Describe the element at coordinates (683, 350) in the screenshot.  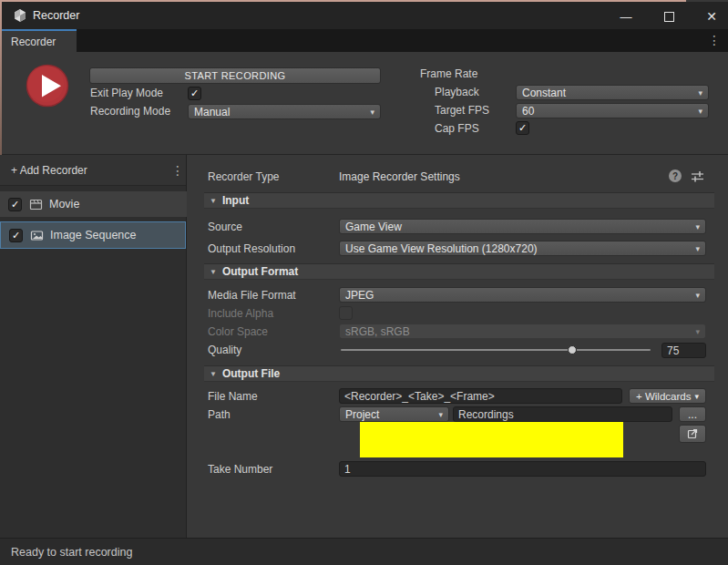
I see `quality-value-field: 75` at that location.